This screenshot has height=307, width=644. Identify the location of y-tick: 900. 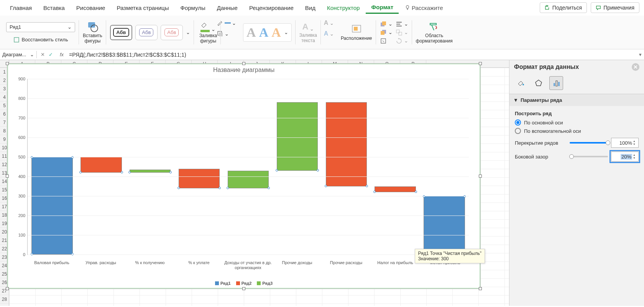
(19, 79).